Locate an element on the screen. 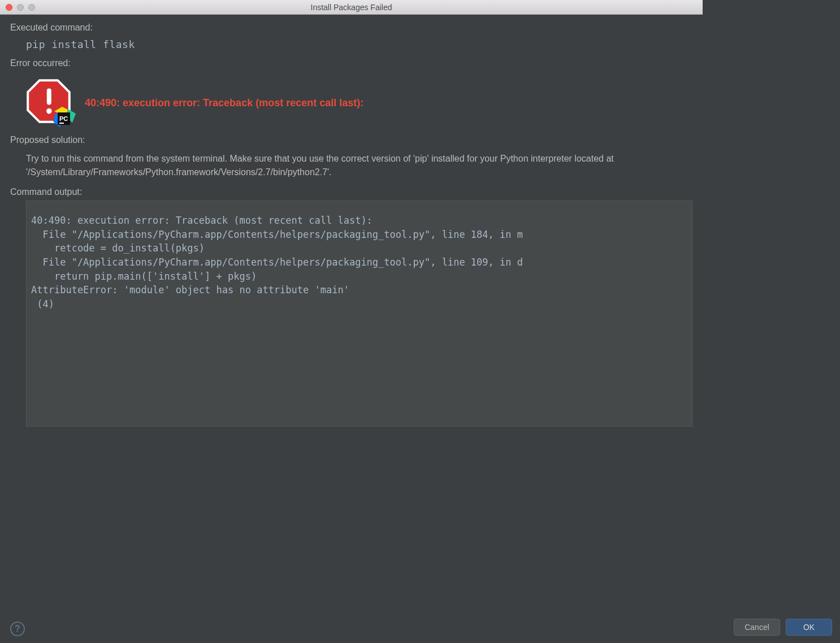 This screenshot has width=840, height=643. window-title: Install Packages Failed is located at coordinates (352, 7).